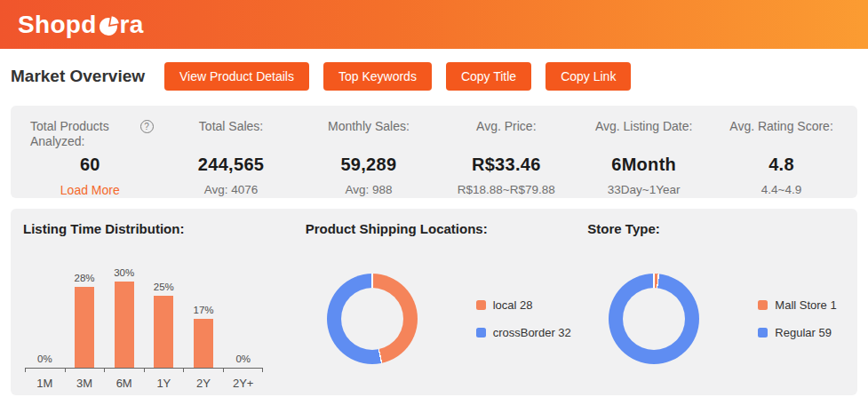 This screenshot has width=868, height=405. I want to click on chart-title: Store Type:, so click(722, 229).